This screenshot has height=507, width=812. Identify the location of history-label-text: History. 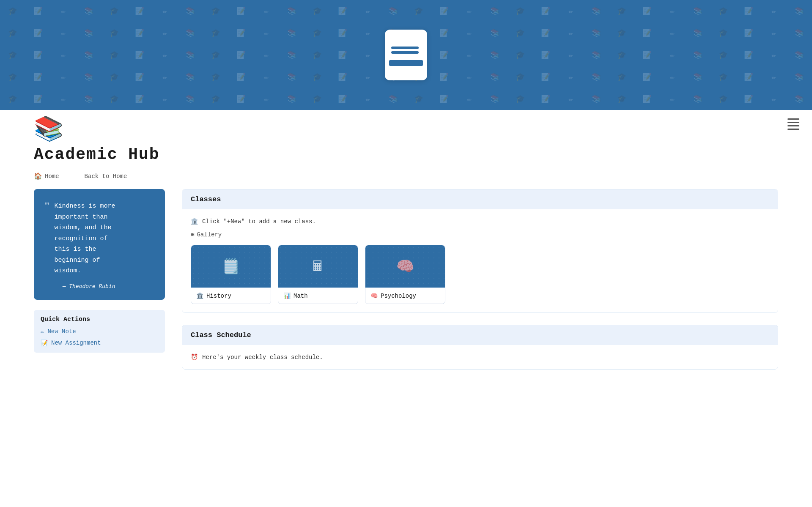
(219, 296).